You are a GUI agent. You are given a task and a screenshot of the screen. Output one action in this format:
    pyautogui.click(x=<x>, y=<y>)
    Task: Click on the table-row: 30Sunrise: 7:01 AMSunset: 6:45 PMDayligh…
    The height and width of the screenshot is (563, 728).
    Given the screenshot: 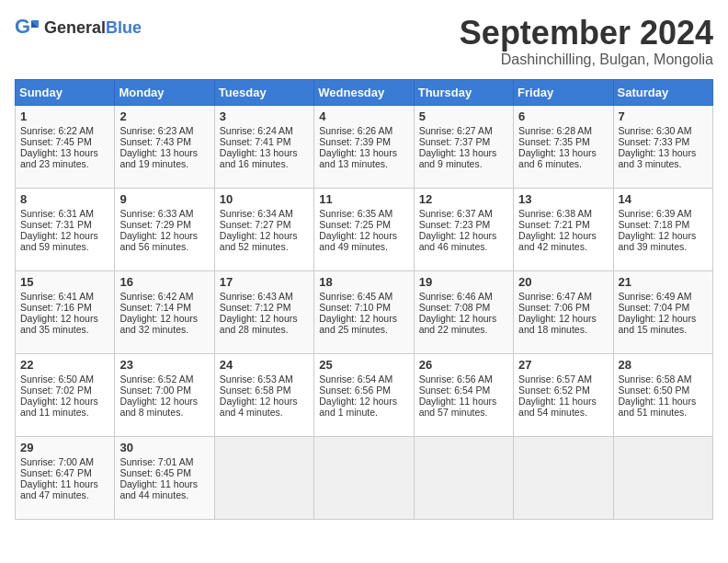 What is the action you would take?
    pyautogui.click(x=165, y=477)
    